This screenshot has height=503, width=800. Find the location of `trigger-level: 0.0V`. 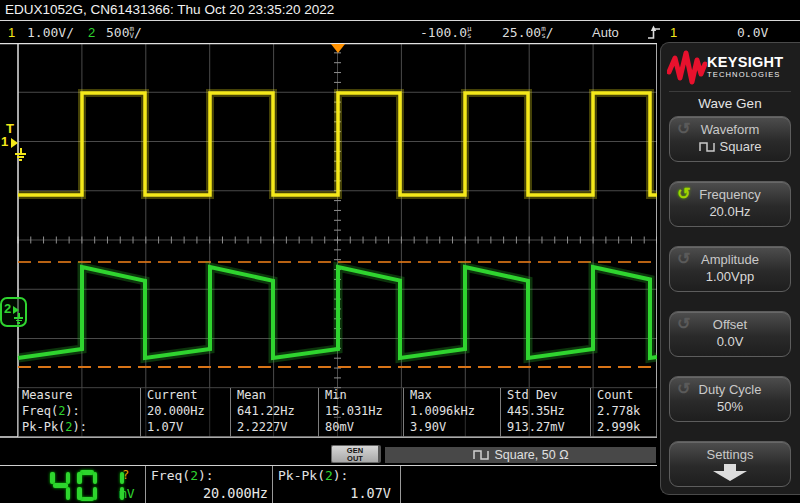

trigger-level: 0.0V is located at coordinates (752, 32).